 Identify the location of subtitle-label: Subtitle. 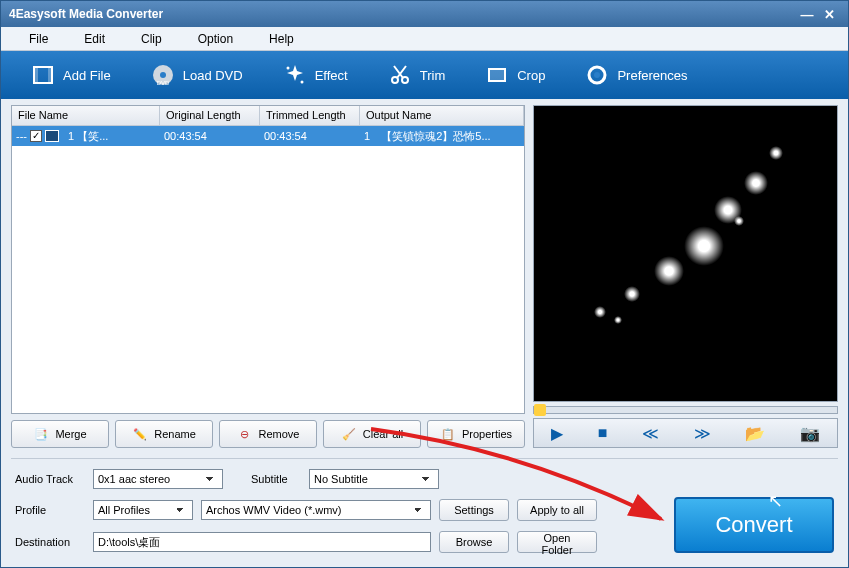
(276, 479).